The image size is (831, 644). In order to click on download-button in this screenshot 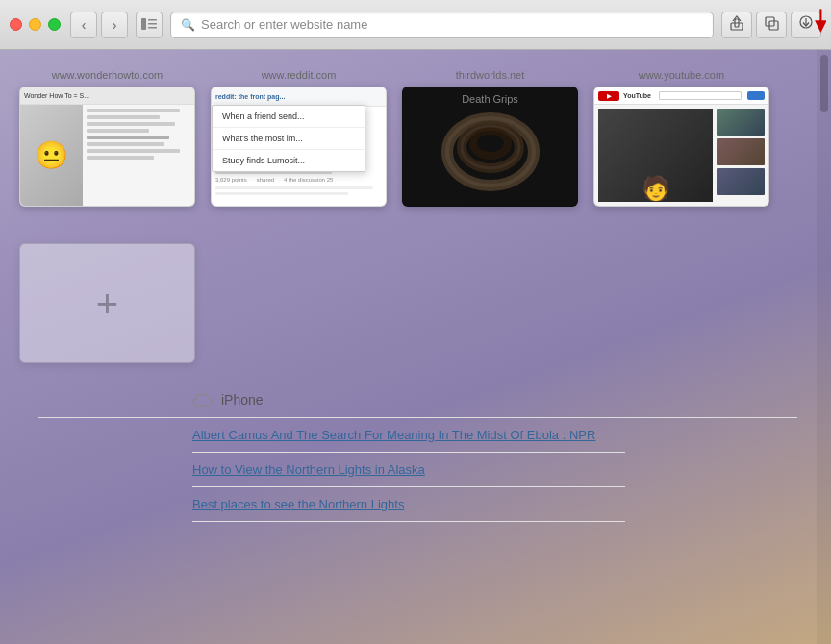, I will do `click(806, 25)`.